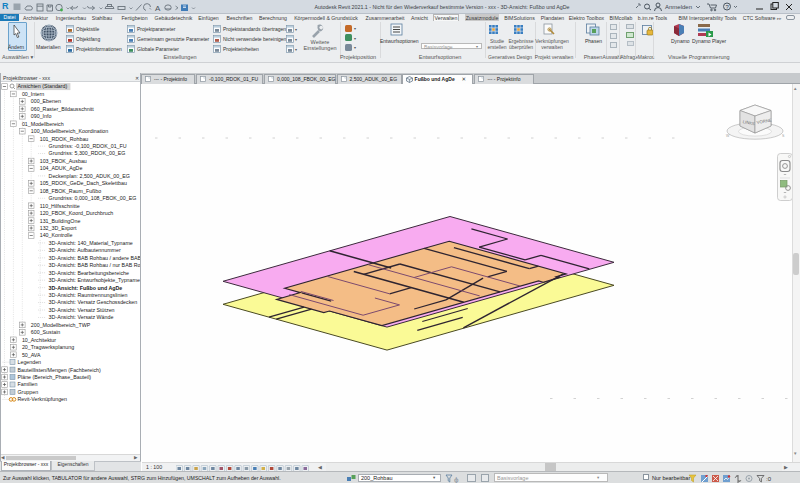  What do you see at coordinates (784, 136) in the screenshot?
I see `svg-text: S` at bounding box center [784, 136].